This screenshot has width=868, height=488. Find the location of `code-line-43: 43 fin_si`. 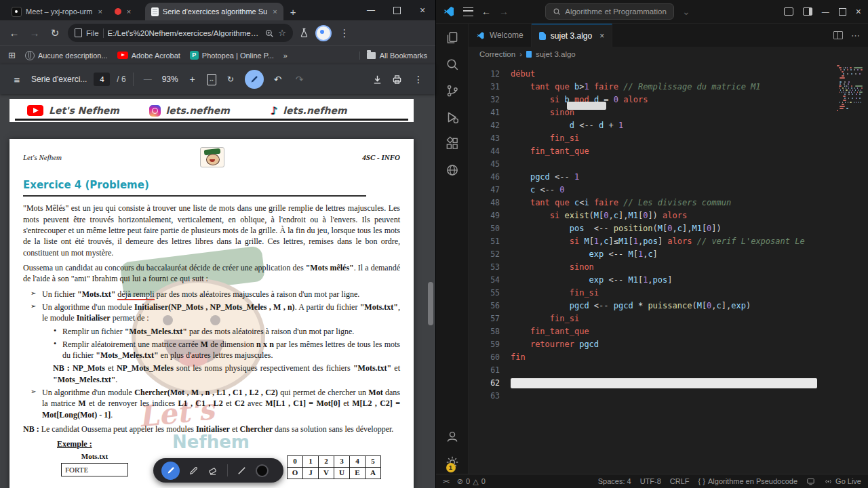

code-line-43: 43 fin_si is located at coordinates (669, 138).